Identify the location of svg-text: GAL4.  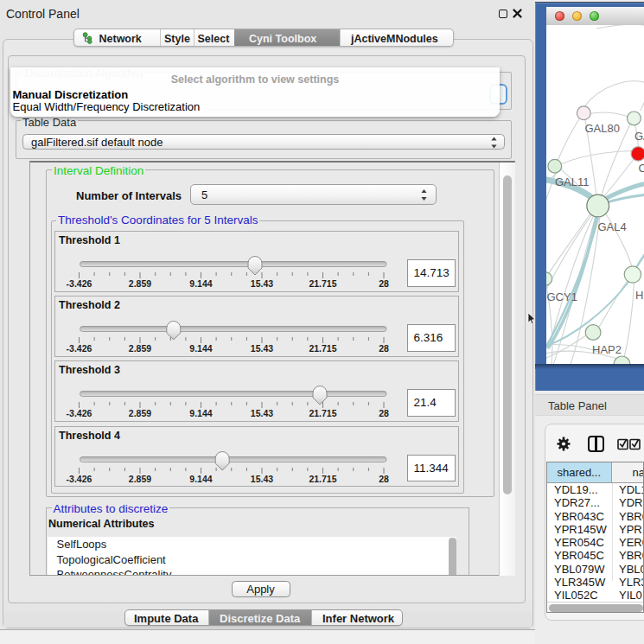
(612, 226).